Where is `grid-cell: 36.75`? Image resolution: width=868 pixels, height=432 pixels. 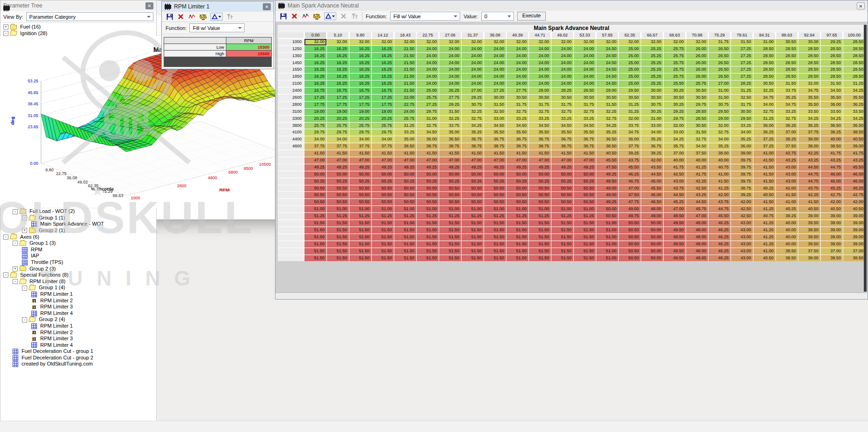
grid-cell: 36.75 is located at coordinates (495, 139).